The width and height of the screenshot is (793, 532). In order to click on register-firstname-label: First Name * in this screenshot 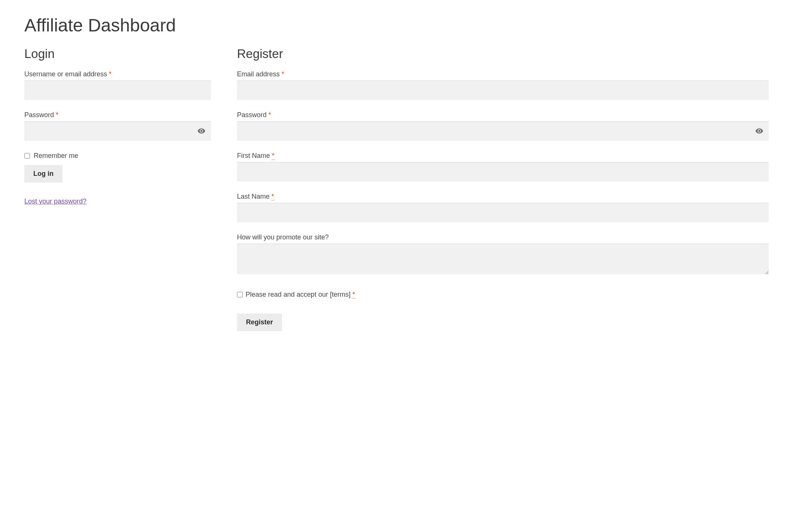, I will do `click(503, 156)`.